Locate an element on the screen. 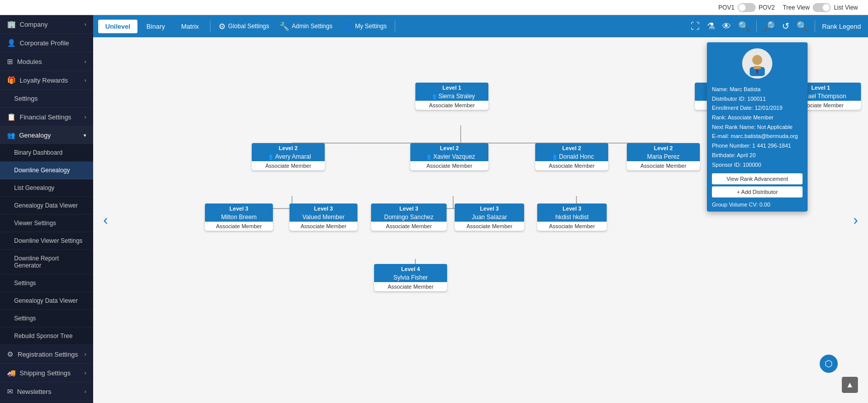 The height and width of the screenshot is (403, 868). my-settings-label: My Settings is located at coordinates (371, 26).